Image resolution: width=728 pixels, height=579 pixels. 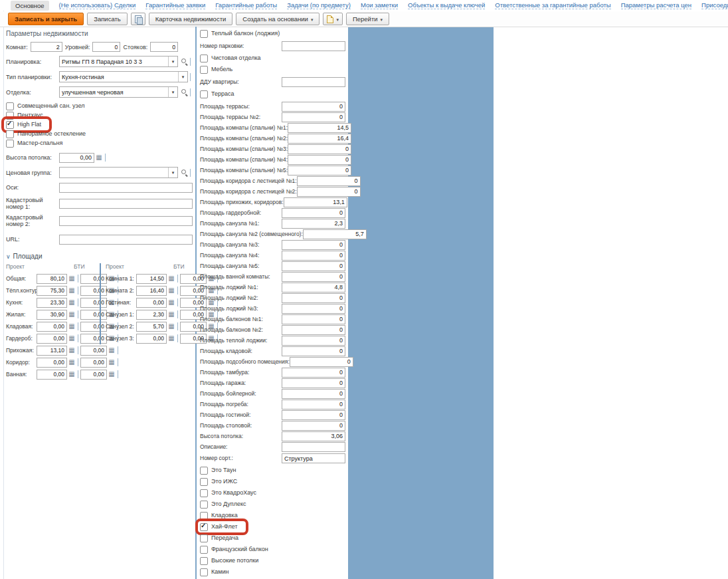 I want to click on checkbox-row: Это КвадроХаус, so click(x=228, y=493).